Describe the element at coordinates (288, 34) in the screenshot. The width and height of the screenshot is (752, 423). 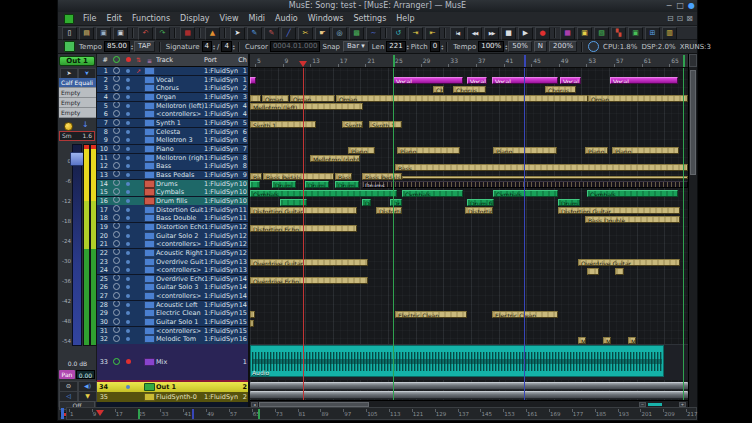
I see `line-tool-button: ╱` at that location.